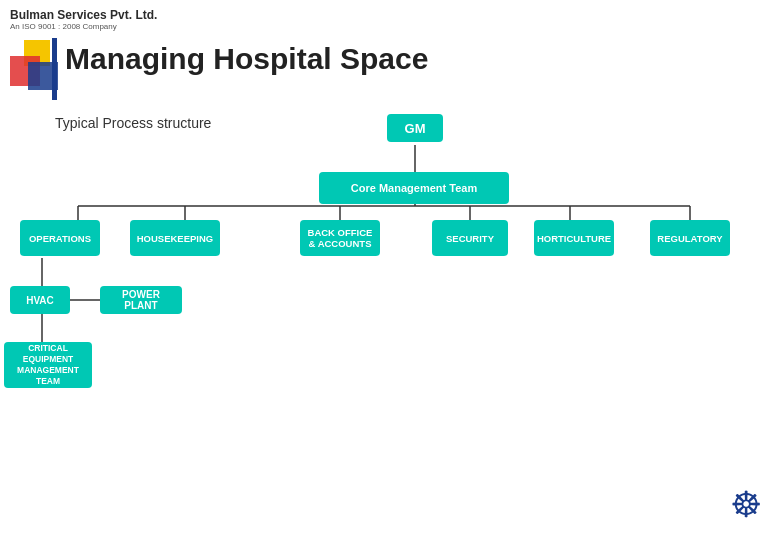 The image size is (780, 540). Describe the element at coordinates (175, 238) in the screenshot. I see `housekeeping-node: HOUSEKEEPING` at that location.